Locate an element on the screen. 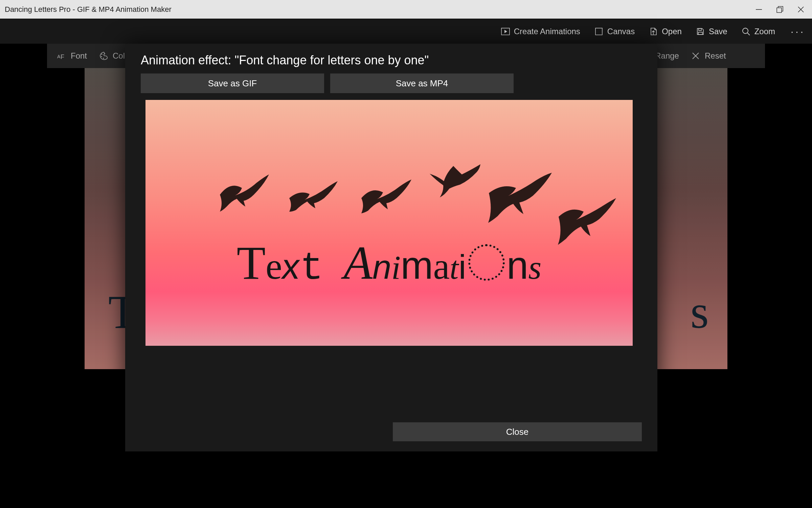 Image resolution: width=812 pixels, height=508 pixels. appbar: Create Animations Canvas Open Save Zoom … is located at coordinates (406, 31).